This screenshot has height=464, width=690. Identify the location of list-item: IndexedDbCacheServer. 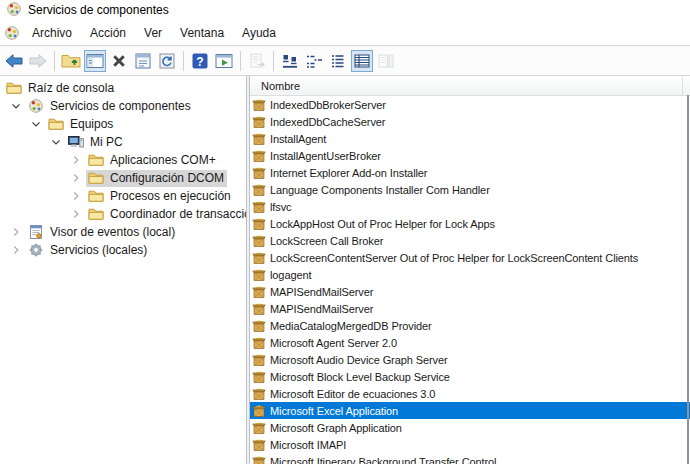
(470, 122).